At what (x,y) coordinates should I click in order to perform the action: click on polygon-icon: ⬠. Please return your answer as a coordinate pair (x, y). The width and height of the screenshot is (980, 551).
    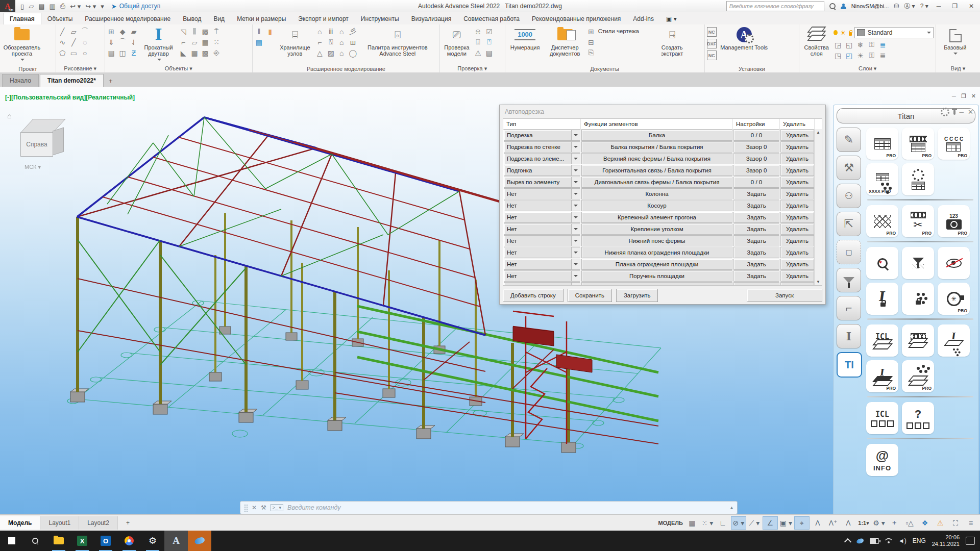
    Looking at the image, I should click on (62, 53).